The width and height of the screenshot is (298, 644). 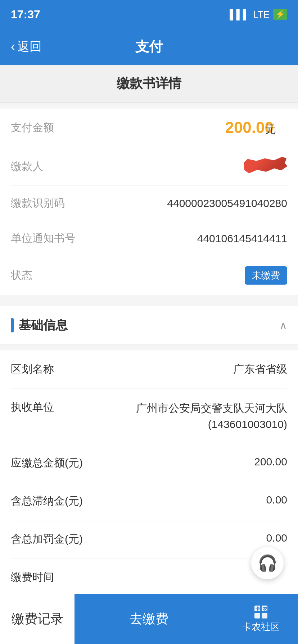 I want to click on page-title-bar: 缴款书详情, so click(x=149, y=84).